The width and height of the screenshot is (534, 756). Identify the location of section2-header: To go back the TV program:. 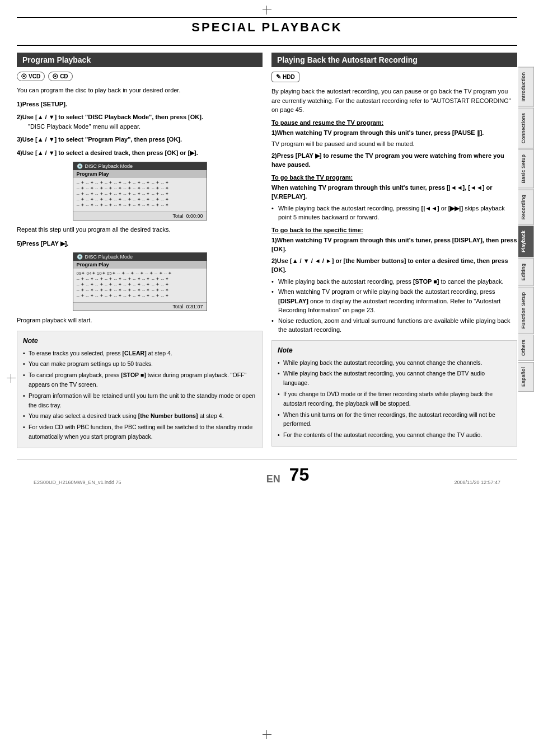
(394, 177).